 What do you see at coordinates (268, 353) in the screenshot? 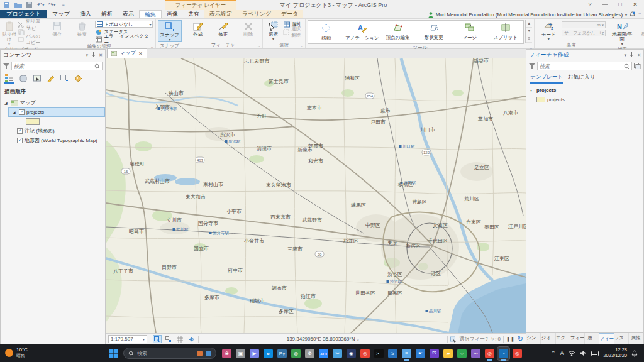
I see `edge-icon: e` at bounding box center [268, 353].